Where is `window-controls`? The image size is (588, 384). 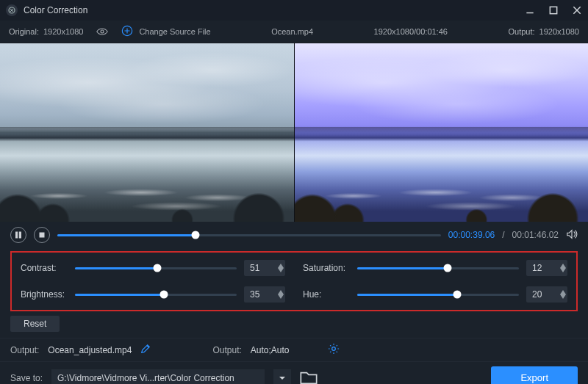
window-controls is located at coordinates (553, 10).